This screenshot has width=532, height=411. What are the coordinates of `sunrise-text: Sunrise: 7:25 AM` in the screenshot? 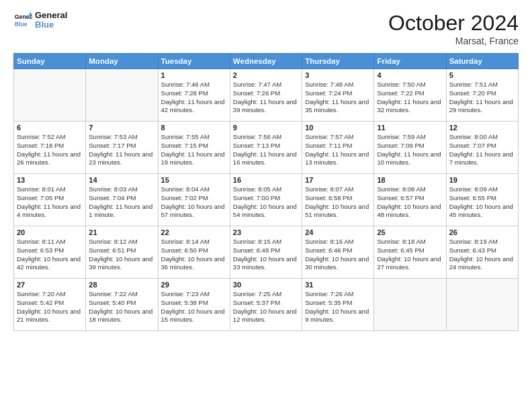 It's located at (266, 294).